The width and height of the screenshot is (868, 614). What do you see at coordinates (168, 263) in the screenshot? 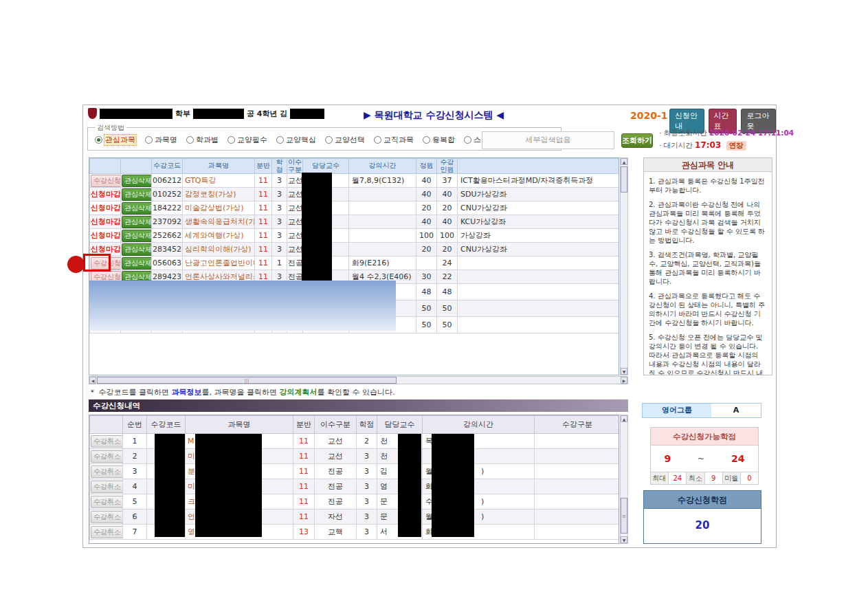
I see `code-cell: 0560631` at bounding box center [168, 263].